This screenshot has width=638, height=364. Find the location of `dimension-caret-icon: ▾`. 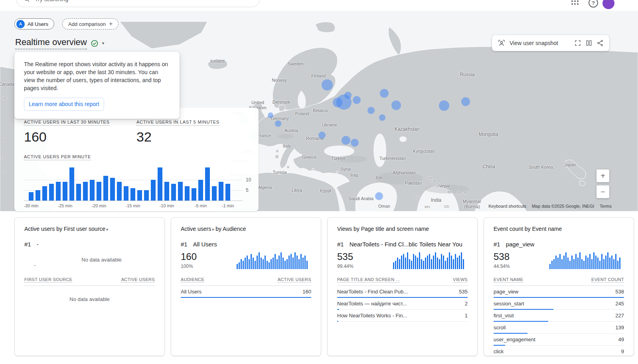

dimension-caret-icon: ▾ is located at coordinates (107, 230).